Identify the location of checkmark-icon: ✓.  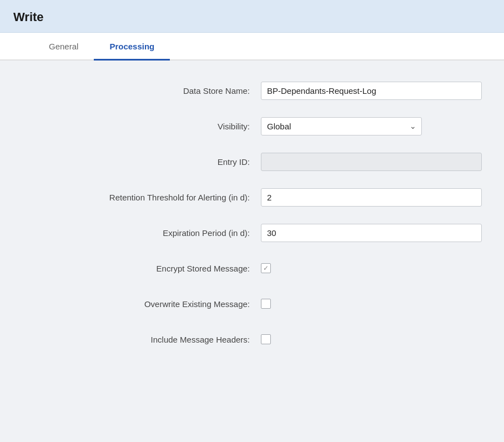
(266, 268).